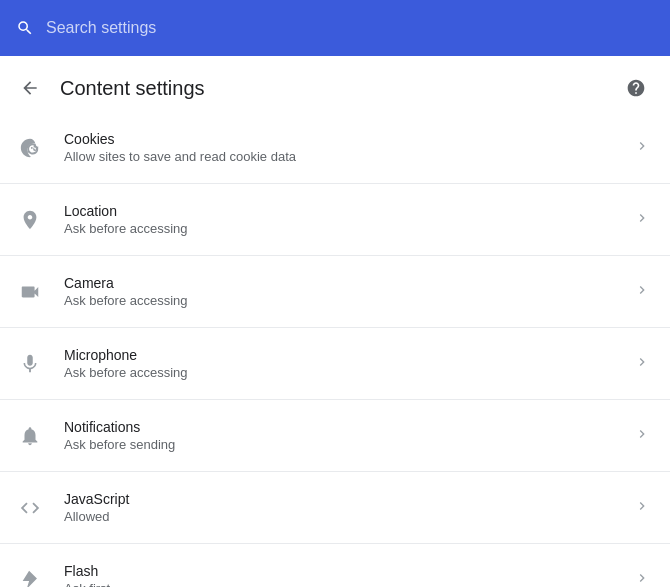 This screenshot has width=670, height=587. What do you see at coordinates (30, 88) in the screenshot?
I see `back-button` at bounding box center [30, 88].